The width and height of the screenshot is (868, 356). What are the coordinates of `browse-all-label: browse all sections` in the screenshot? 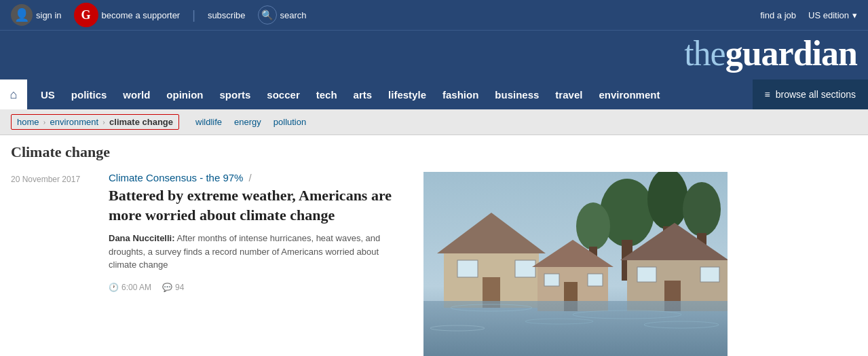 It's located at (816, 94).